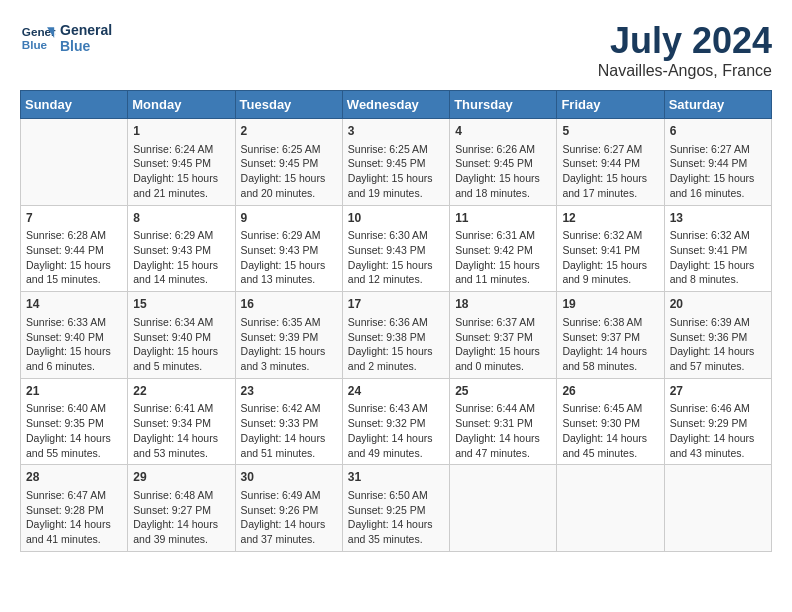 This screenshot has width=792, height=612. What do you see at coordinates (288, 422) in the screenshot?
I see `calendar-cell: 23Sunrise: 6:42 AM Sunset: 9:33 PM Dayli…` at bounding box center [288, 422].